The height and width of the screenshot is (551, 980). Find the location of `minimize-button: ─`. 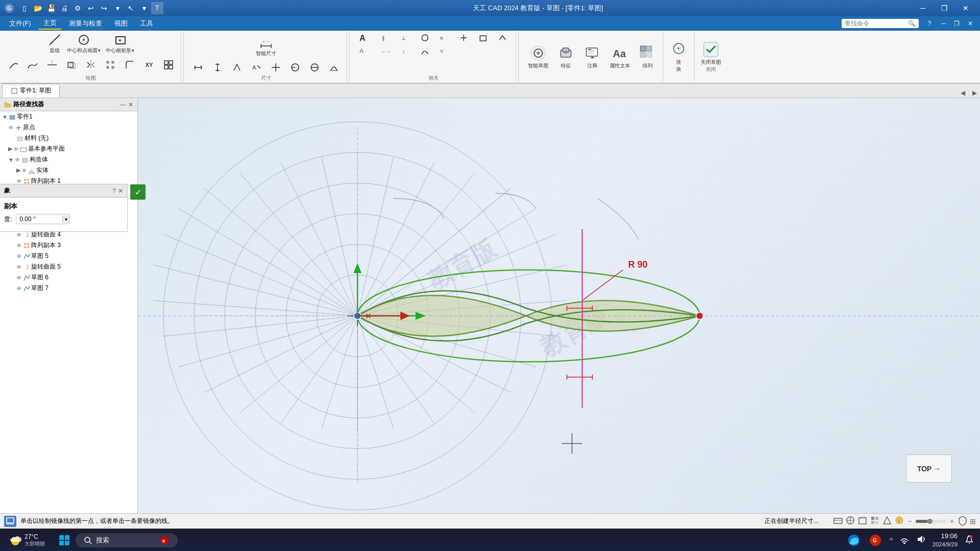

minimize-button: ─ is located at coordinates (923, 8).